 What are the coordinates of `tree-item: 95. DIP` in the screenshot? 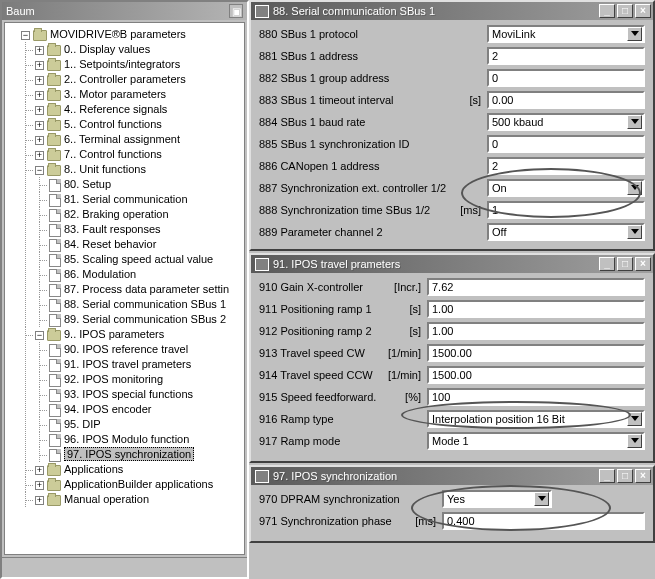 It's located at (82, 424).